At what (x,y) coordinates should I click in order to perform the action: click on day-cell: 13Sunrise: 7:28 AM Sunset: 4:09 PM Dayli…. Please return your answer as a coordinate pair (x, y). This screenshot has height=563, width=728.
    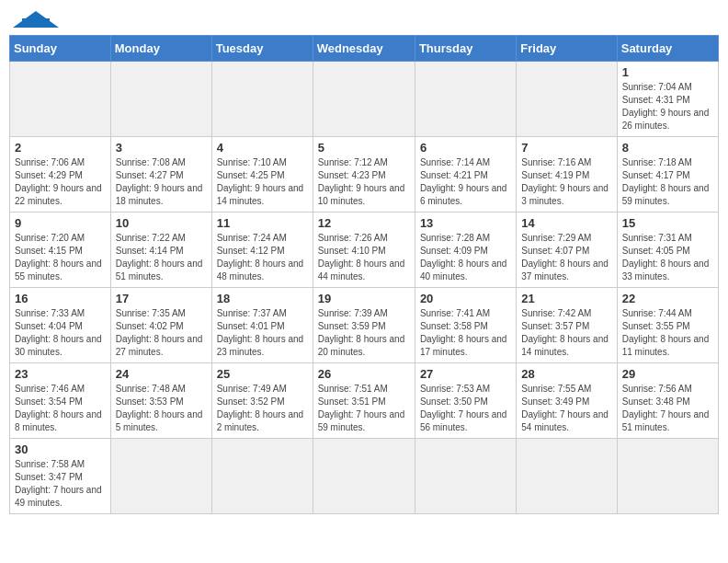
    Looking at the image, I should click on (465, 250).